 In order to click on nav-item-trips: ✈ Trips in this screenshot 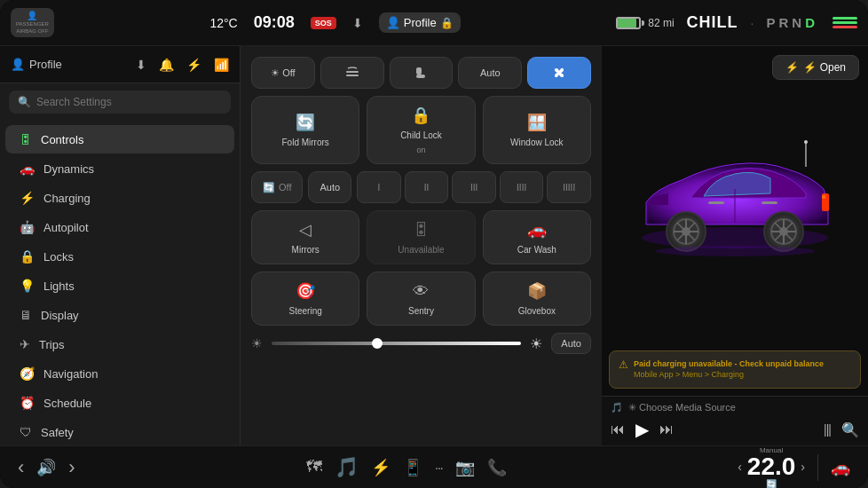, I will do `click(120, 344)`.